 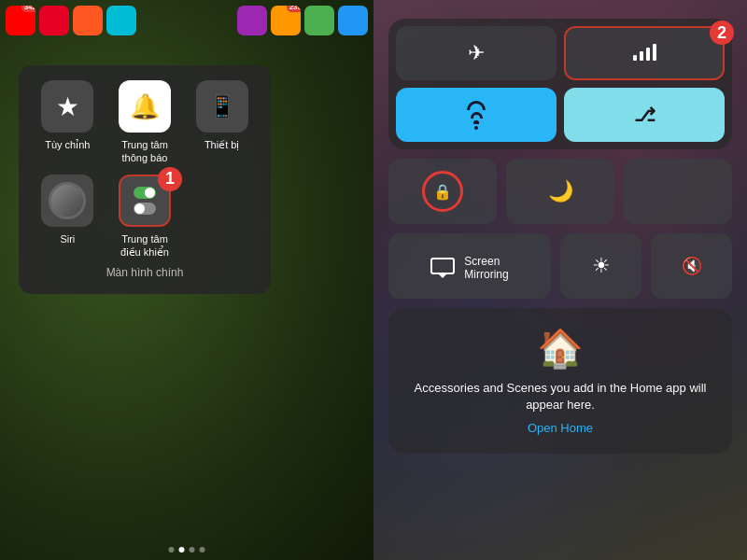 I want to click on step-2-badge: 2, so click(x=722, y=33).